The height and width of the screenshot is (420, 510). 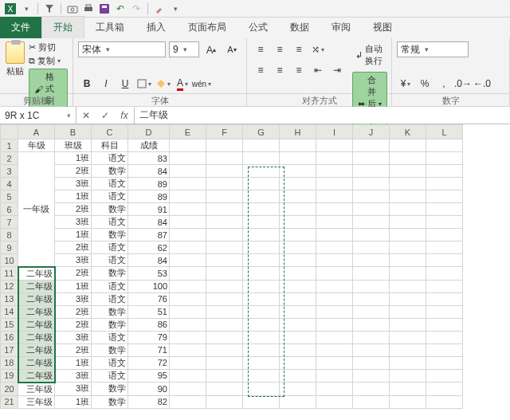 What do you see at coordinates (88, 9) in the screenshot?
I see `print-icon` at bounding box center [88, 9].